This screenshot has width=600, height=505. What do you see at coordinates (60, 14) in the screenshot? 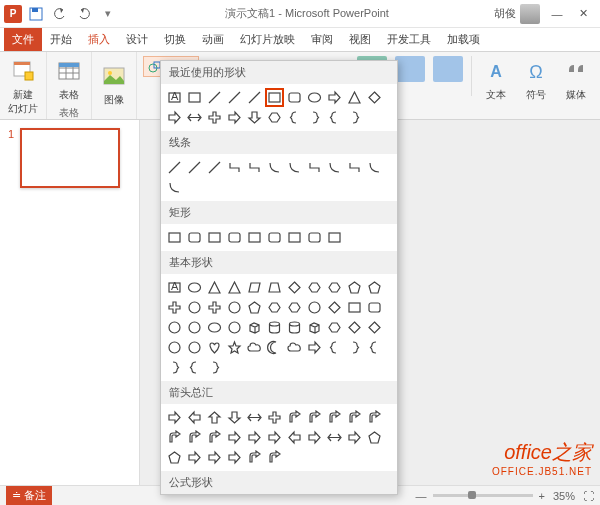
I see `undo-icon` at bounding box center [60, 14].